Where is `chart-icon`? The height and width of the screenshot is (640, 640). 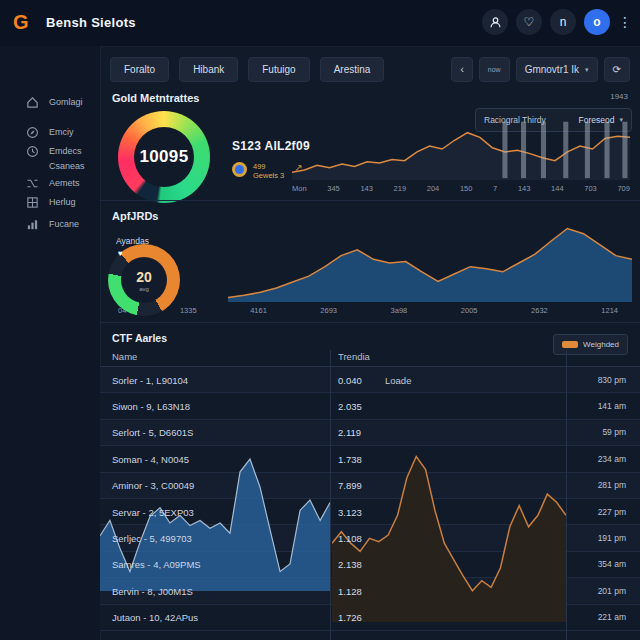
chart-icon is located at coordinates (32, 224).